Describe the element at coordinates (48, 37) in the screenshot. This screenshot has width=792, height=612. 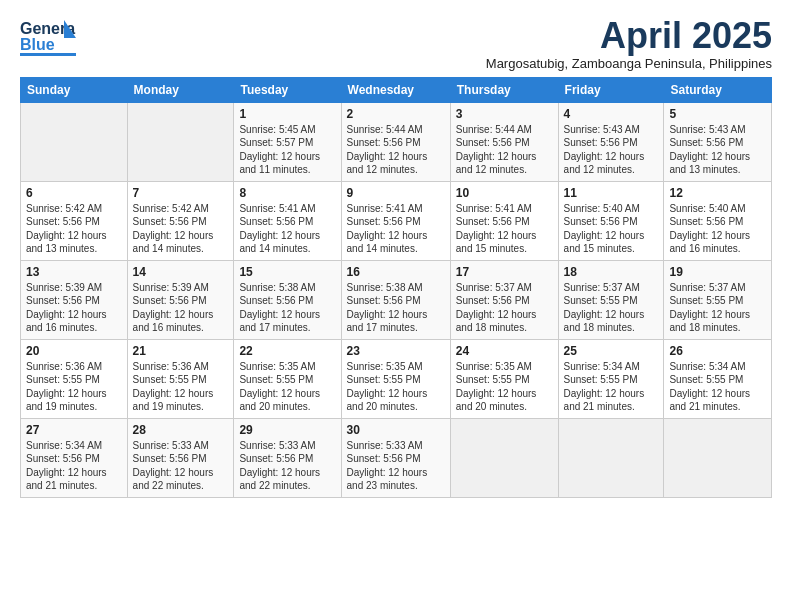
I see `logo-icon: General Blue` at that location.